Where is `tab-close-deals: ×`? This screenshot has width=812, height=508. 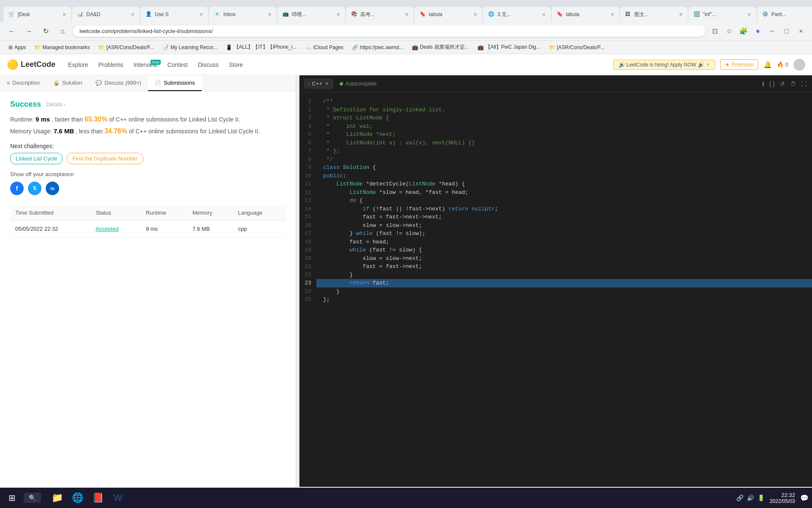 tab-close-deals: × is located at coordinates (64, 14).